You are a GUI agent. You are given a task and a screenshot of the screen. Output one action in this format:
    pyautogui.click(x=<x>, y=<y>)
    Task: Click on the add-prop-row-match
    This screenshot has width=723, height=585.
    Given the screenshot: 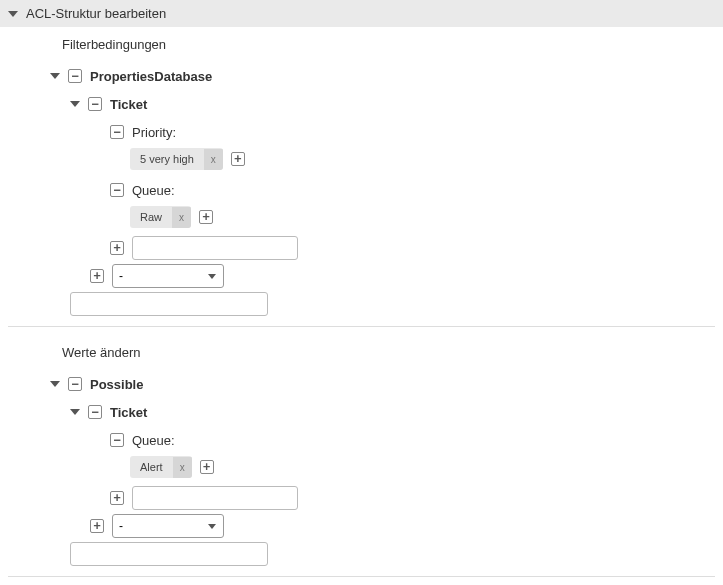 What is the action you would take?
    pyautogui.click(x=366, y=248)
    